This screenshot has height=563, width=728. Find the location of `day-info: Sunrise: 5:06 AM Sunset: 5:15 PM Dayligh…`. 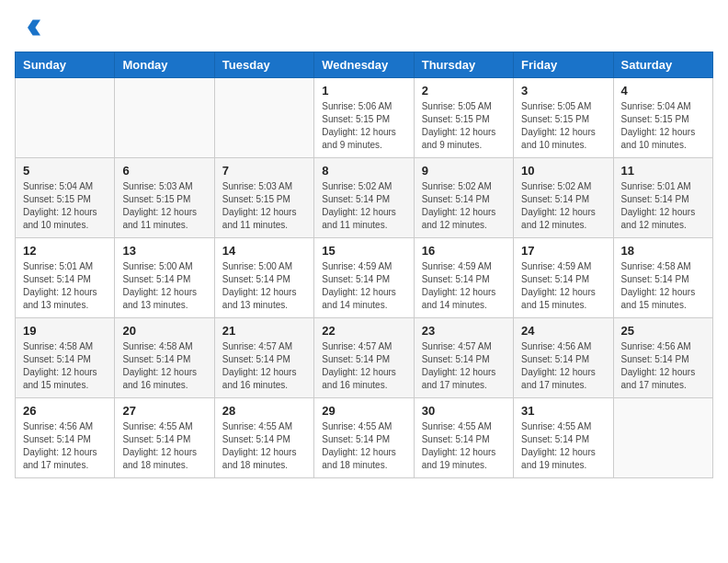

day-info: Sunrise: 5:06 AM Sunset: 5:15 PM Dayligh… is located at coordinates (364, 126).